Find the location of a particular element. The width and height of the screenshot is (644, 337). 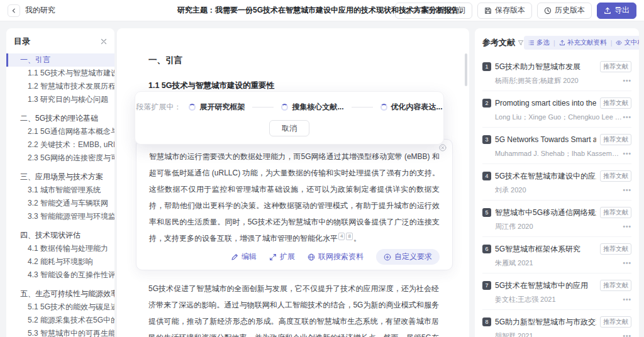

reference-title: 5G助力新型智慧城市与市政交通基础设施发... is located at coordinates (546, 322).